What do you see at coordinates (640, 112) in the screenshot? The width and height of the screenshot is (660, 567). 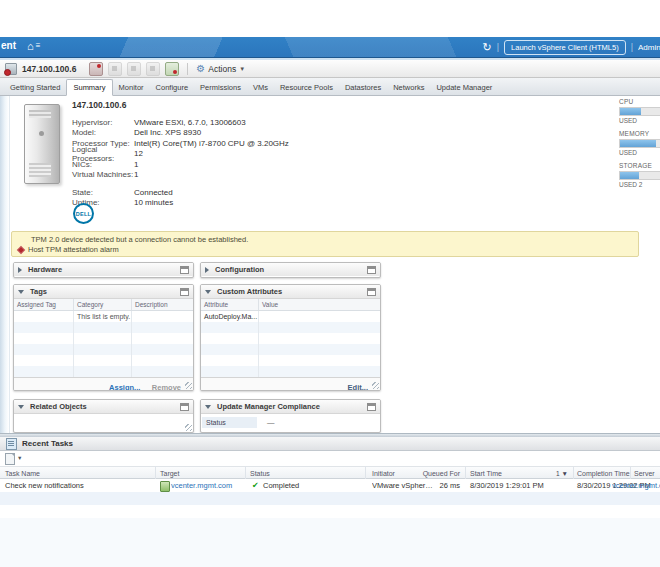 I see `gauge-track` at bounding box center [640, 112].